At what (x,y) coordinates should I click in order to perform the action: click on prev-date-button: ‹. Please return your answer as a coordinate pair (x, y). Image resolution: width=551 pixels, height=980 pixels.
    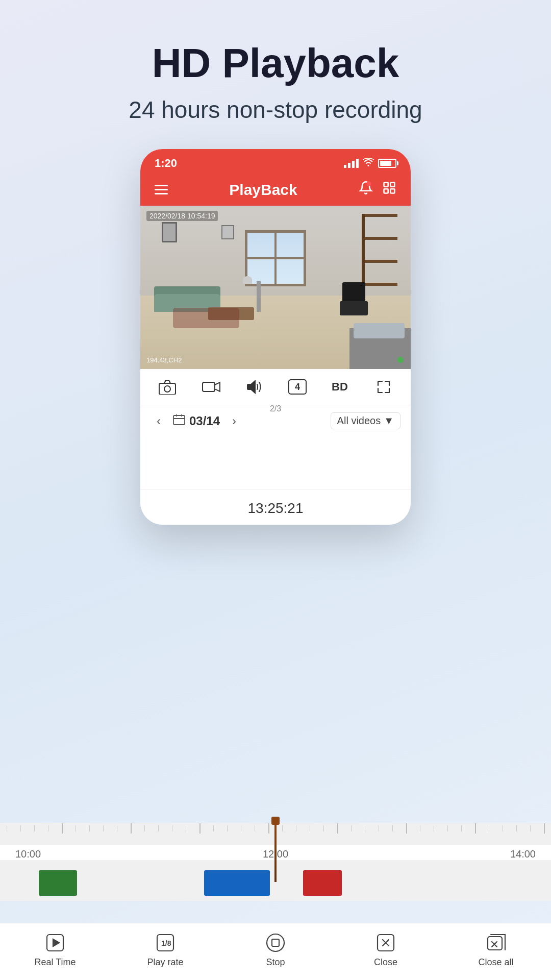
    Looking at the image, I should click on (159, 421).